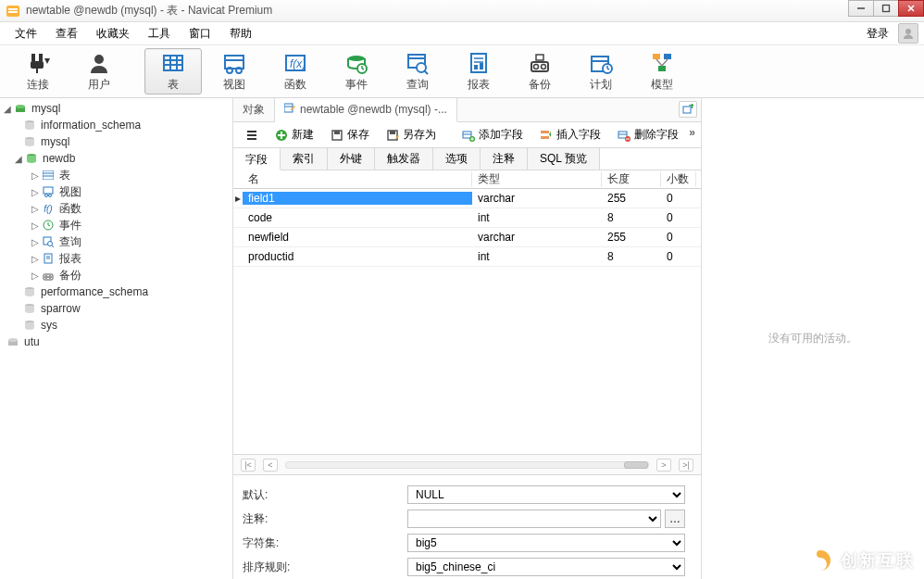 This screenshot has height=579, width=924. Describe the element at coordinates (294, 135) in the screenshot. I see `new-button: 新建` at that location.